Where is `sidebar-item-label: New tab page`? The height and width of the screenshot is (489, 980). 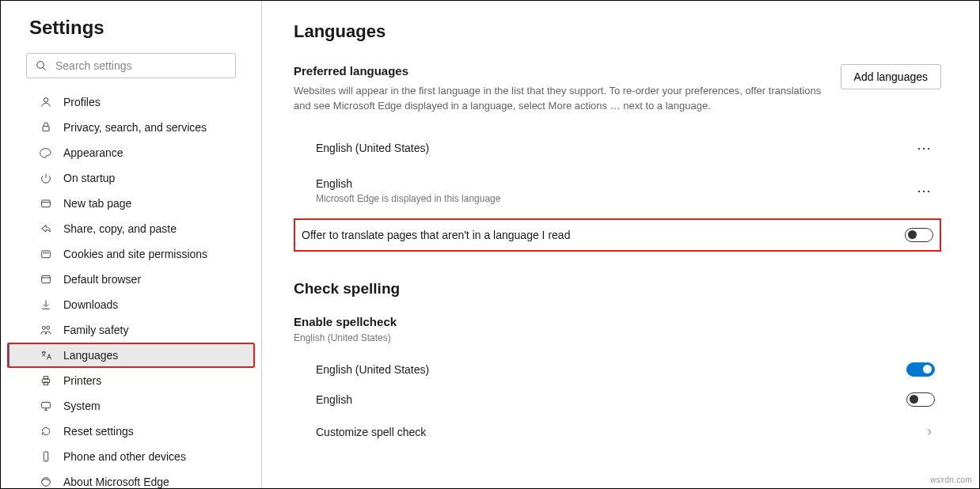
sidebar-item-label: New tab page is located at coordinates (97, 203).